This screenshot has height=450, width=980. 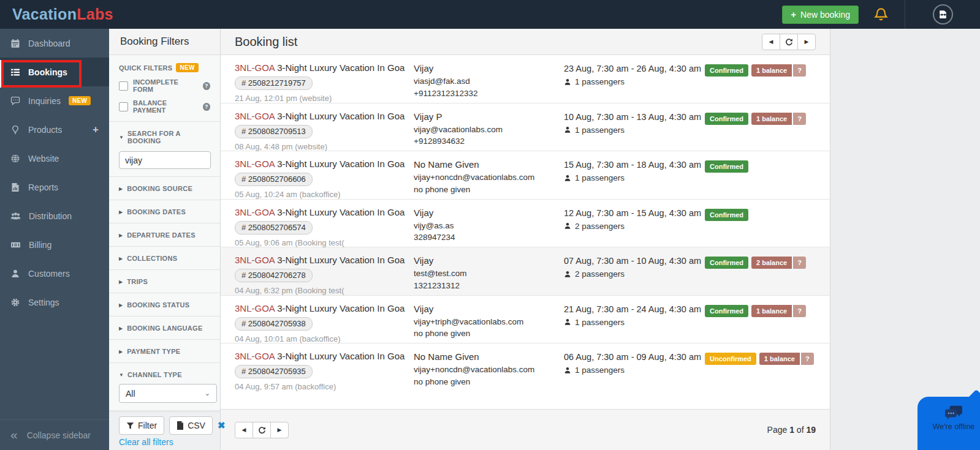 What do you see at coordinates (164, 212) in the screenshot?
I see `filter-section-booking-dates: ▶BOOKING DATES` at bounding box center [164, 212].